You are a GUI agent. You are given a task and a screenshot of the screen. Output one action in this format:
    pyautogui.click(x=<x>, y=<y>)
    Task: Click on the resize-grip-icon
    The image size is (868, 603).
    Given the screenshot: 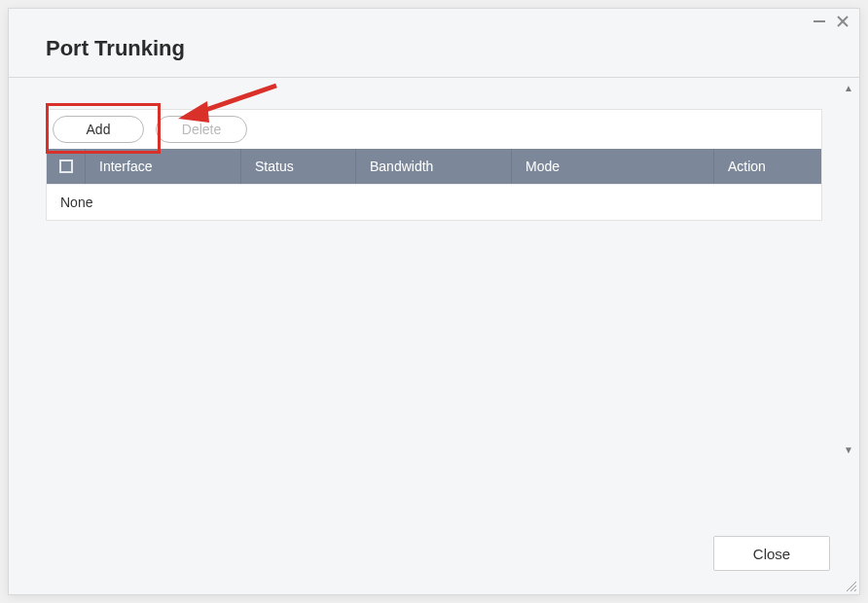 What is the action you would take?
    pyautogui.click(x=850, y=585)
    